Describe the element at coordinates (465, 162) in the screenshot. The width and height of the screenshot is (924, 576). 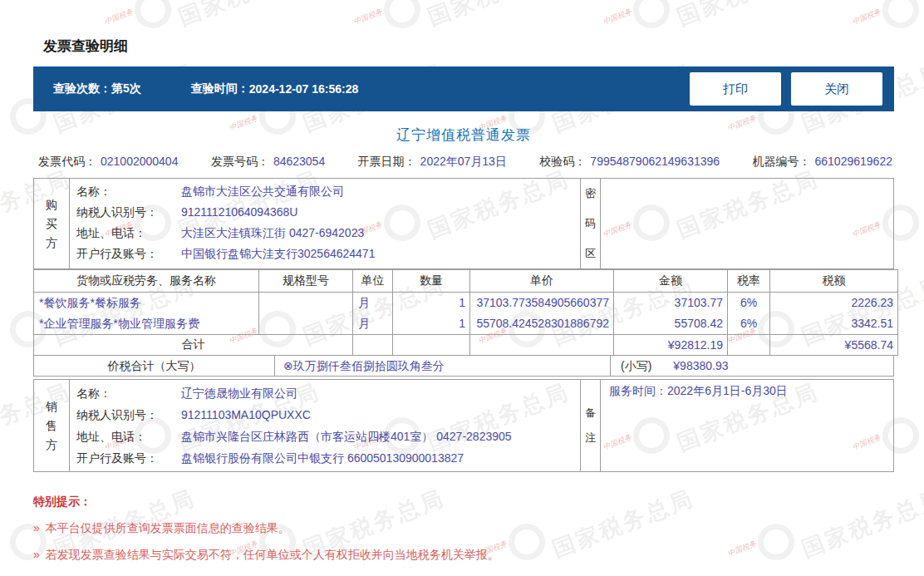
I see `invoice-meta-row: 发票代码：021002000404 发票号码：84623054 开票日期：202…` at that location.